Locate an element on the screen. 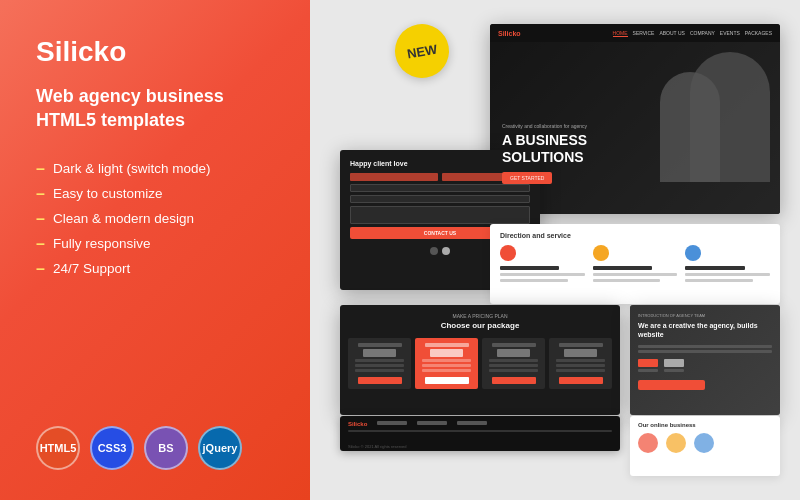 This screenshot has width=800, height=500. pricing-col-standard is located at coordinates (446, 364).